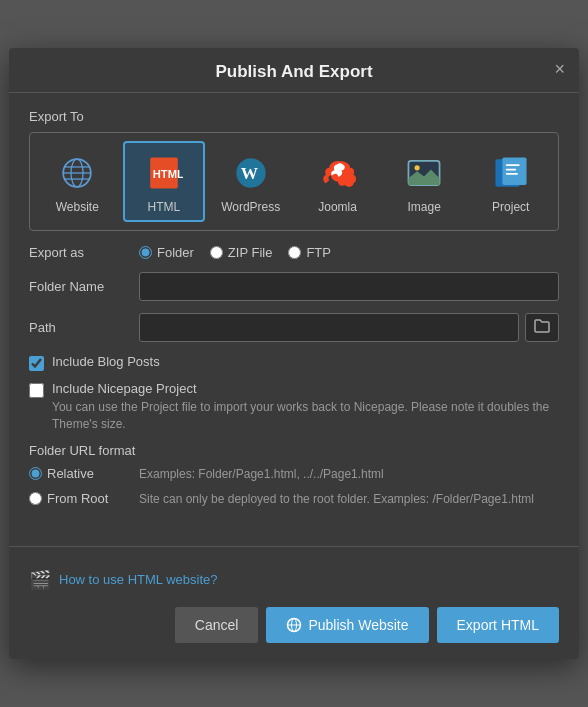 Image resolution: width=588 pixels, height=707 pixels. What do you see at coordinates (294, 182) in the screenshot?
I see `export-to-grid: Website HTML HTML W` at bounding box center [294, 182].